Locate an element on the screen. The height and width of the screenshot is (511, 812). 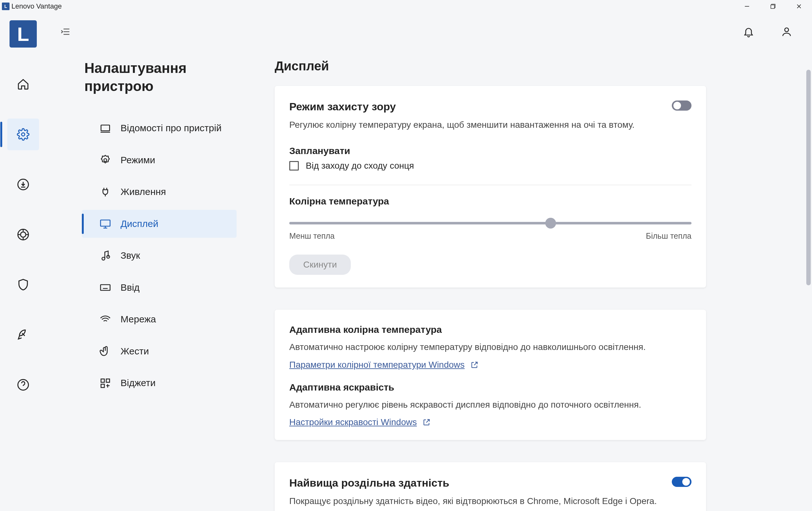
sidebar-item-label: Мережа is located at coordinates (138, 320).